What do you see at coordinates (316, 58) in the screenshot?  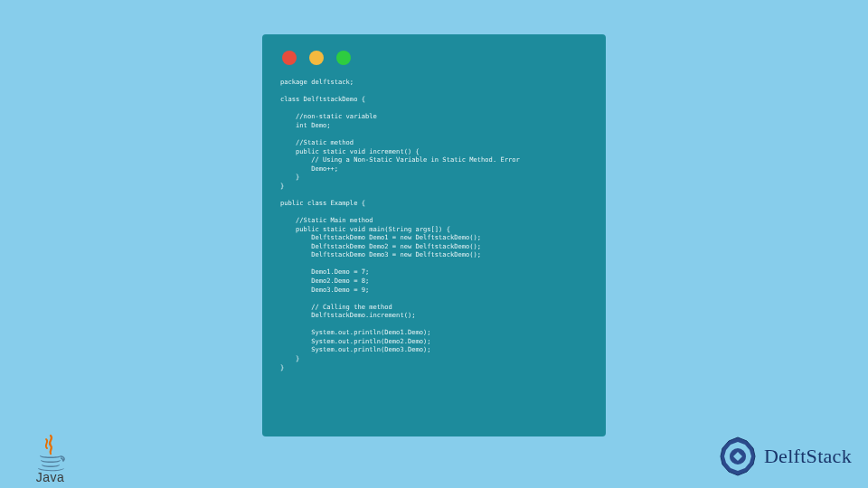 I see `minimize-icon` at bounding box center [316, 58].